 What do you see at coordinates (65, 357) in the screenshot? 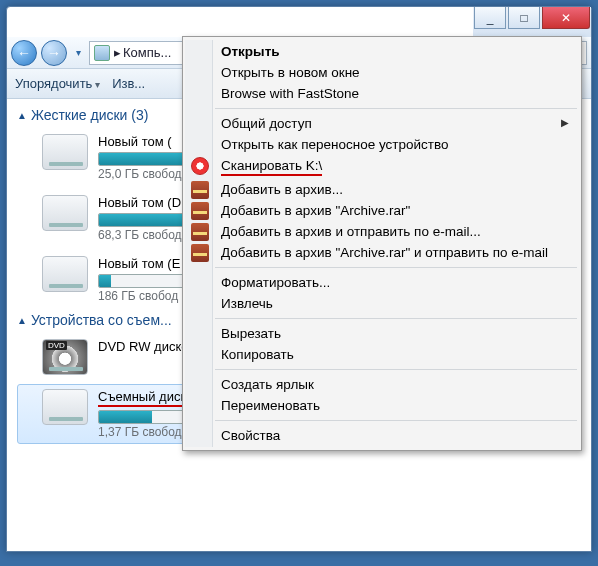
I see `dvd-icon` at bounding box center [65, 357].